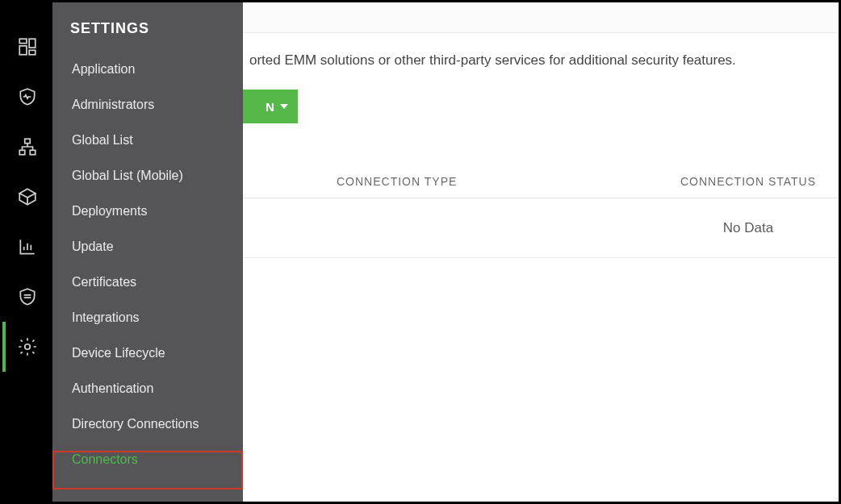  I want to click on no-data-label: No Data, so click(752, 228).